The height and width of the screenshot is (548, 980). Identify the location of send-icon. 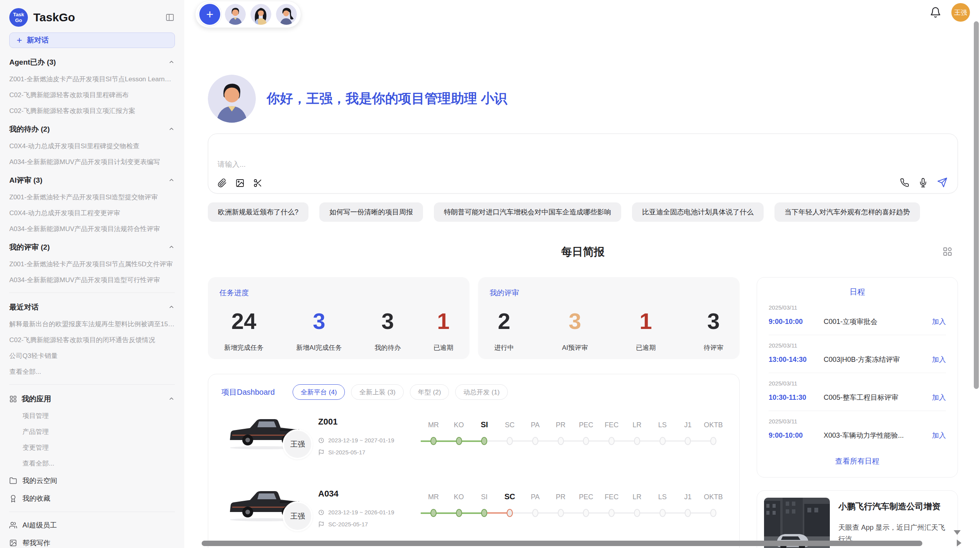
(942, 183).